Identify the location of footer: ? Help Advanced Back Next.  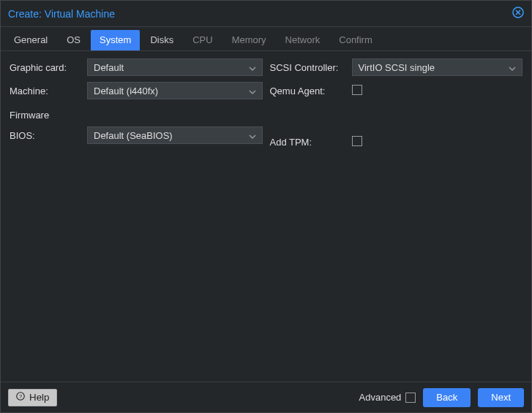
(266, 397).